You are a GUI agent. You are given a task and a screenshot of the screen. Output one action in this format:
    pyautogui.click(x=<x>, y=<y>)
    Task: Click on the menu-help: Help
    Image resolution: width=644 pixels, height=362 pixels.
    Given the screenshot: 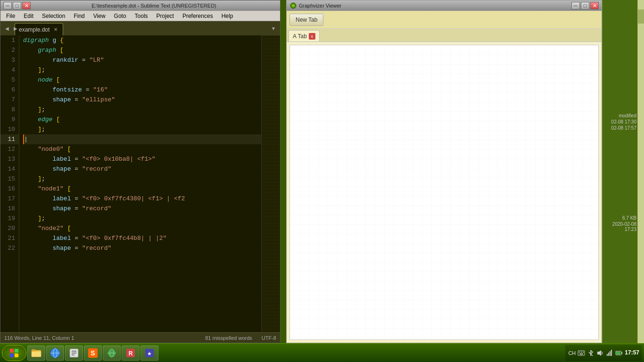 What is the action you would take?
    pyautogui.click(x=227, y=16)
    